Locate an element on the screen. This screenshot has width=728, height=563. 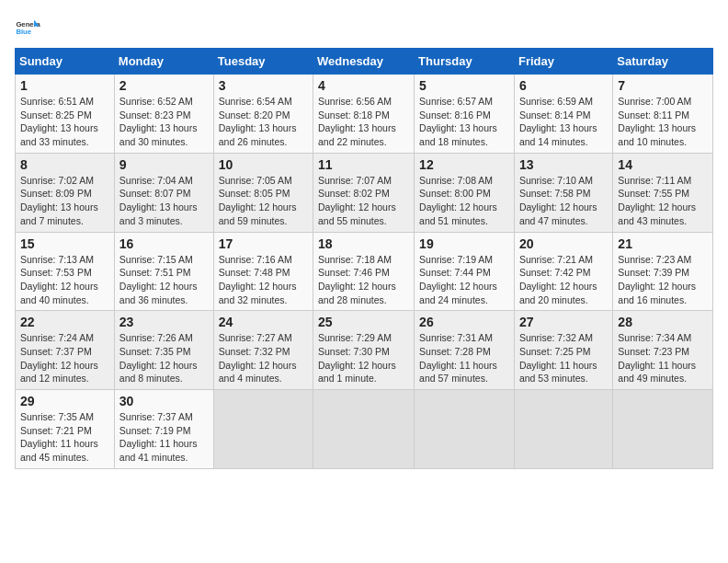
day-info: Sunrise: 6:57 AM Sunset: 8:16 PM Dayligh… is located at coordinates (464, 121).